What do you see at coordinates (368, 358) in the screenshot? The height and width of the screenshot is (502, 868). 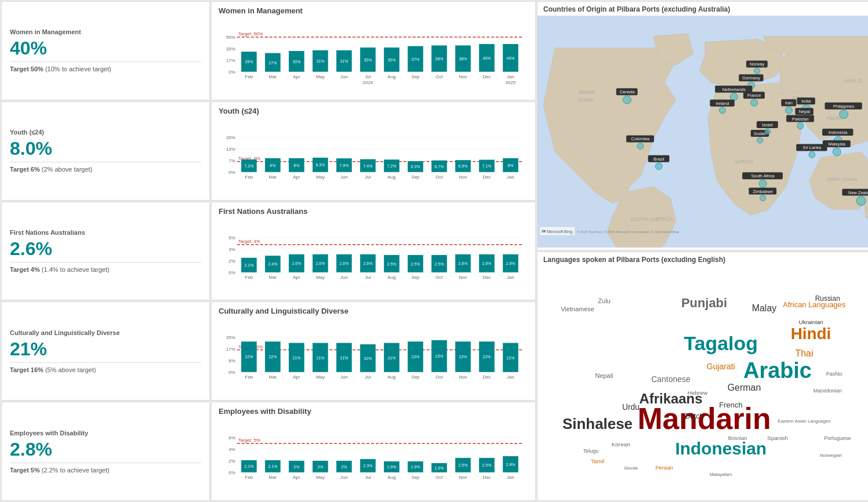 I see `svg-text: 20%` at bounding box center [368, 358].